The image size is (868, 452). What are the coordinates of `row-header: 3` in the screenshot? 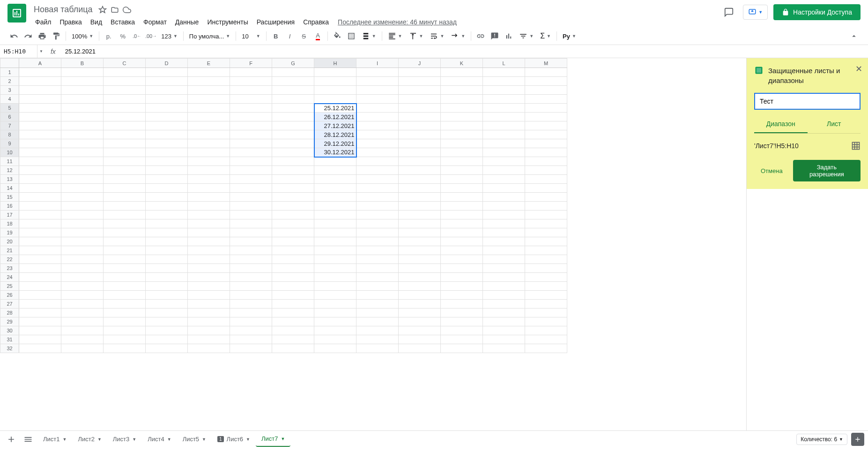 It's located at (10, 90).